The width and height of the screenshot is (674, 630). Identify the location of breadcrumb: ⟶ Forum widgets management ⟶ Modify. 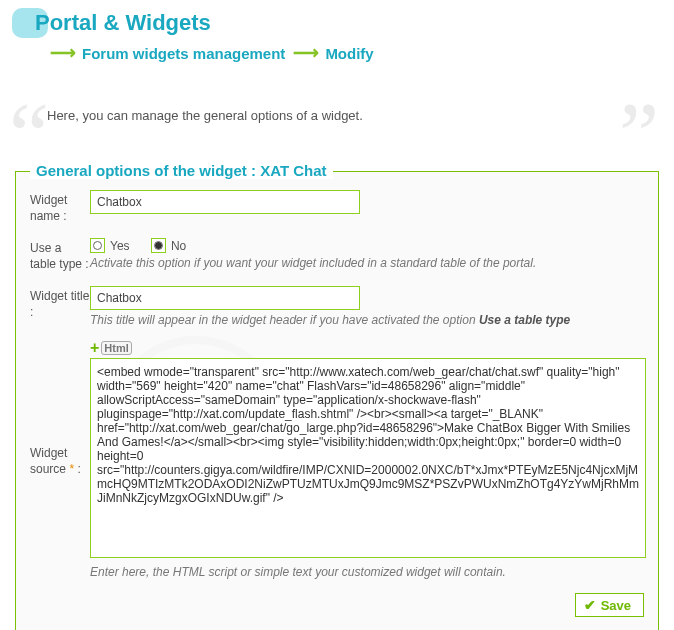
(354, 53).